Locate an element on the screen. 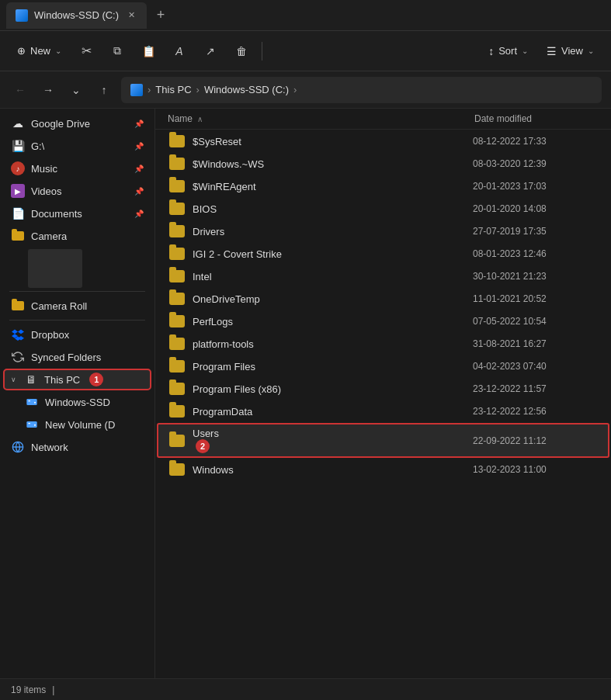 Image resolution: width=611 pixels, height=700 pixels. table-row: BIOS20-01-2020 14:08 is located at coordinates (384, 209).